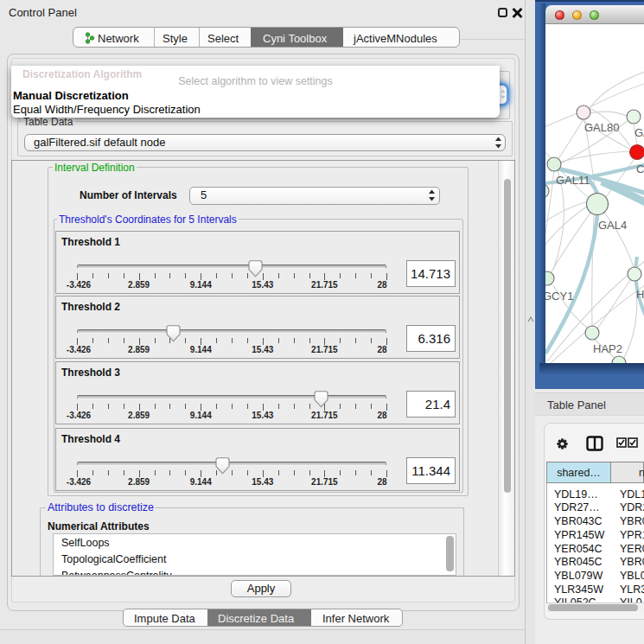 The height and width of the screenshot is (644, 644). Describe the element at coordinates (608, 349) in the screenshot. I see `svg-text: HAP2` at that location.